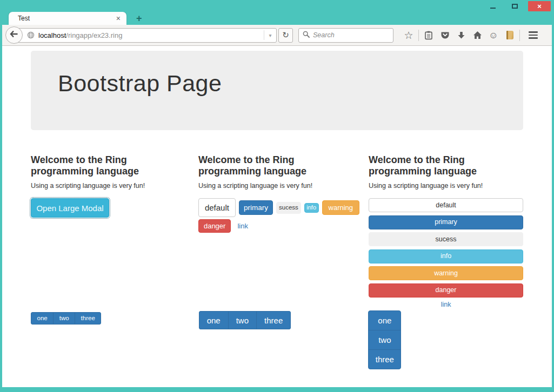 This screenshot has width=554, height=392. Describe the element at coordinates (277, 18) in the screenshot. I see `tab-strip: Test × +` at that location.